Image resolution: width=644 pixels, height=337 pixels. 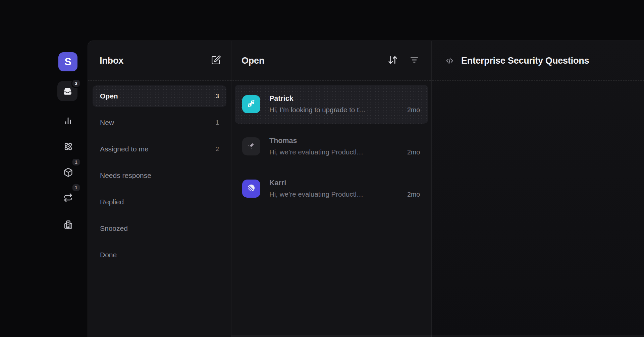 I want to click on status-count: 1, so click(x=217, y=123).